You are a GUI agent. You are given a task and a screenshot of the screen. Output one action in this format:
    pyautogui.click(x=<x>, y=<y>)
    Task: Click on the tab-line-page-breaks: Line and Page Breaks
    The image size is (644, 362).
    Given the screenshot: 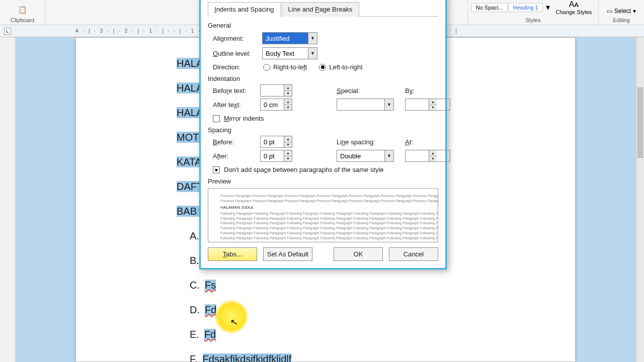 What is the action you would take?
    pyautogui.click(x=320, y=9)
    